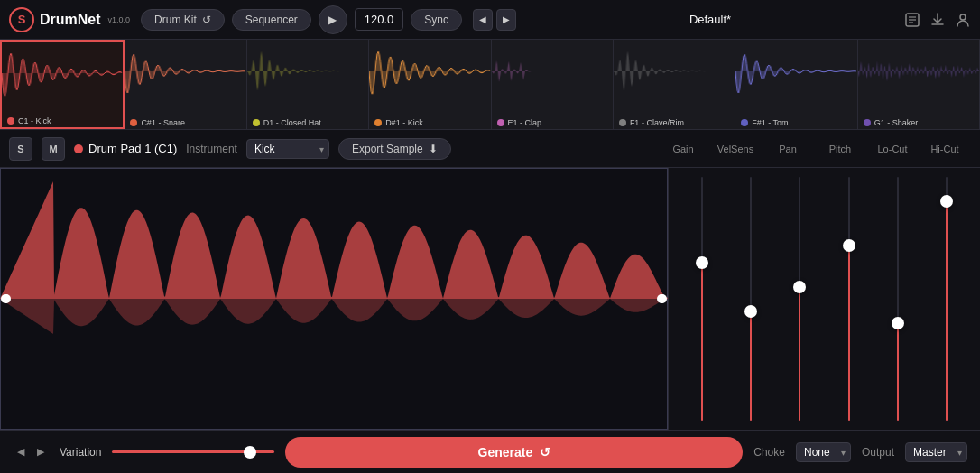 This screenshot has height=473, width=980. I want to click on drum-pad-pad-c1s: C#1 - Snare, so click(186, 85).